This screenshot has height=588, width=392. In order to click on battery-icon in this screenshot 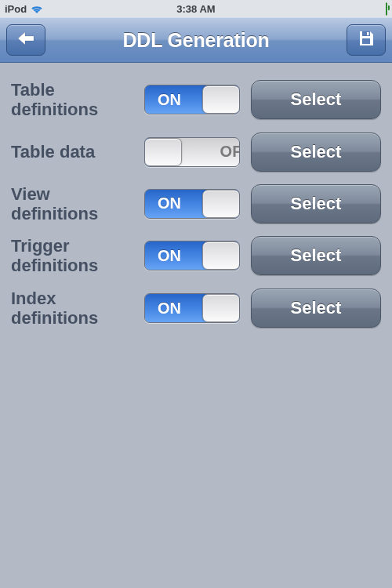, I will do `click(387, 9)`.